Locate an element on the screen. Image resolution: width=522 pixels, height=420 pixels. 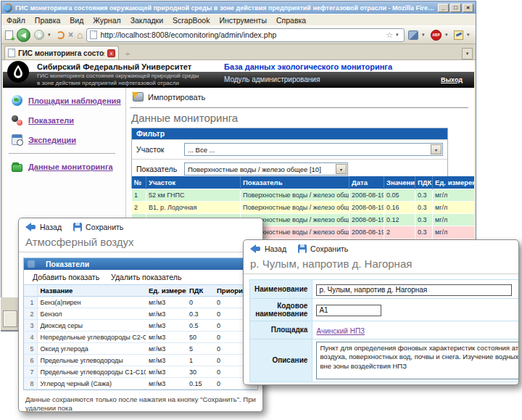
back-button is located at coordinates (23, 35).